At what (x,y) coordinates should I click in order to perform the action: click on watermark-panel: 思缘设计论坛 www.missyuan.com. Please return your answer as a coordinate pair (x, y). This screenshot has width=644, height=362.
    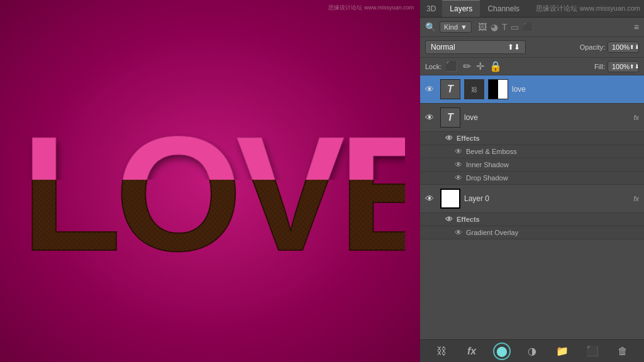
    Looking at the image, I should click on (590, 9).